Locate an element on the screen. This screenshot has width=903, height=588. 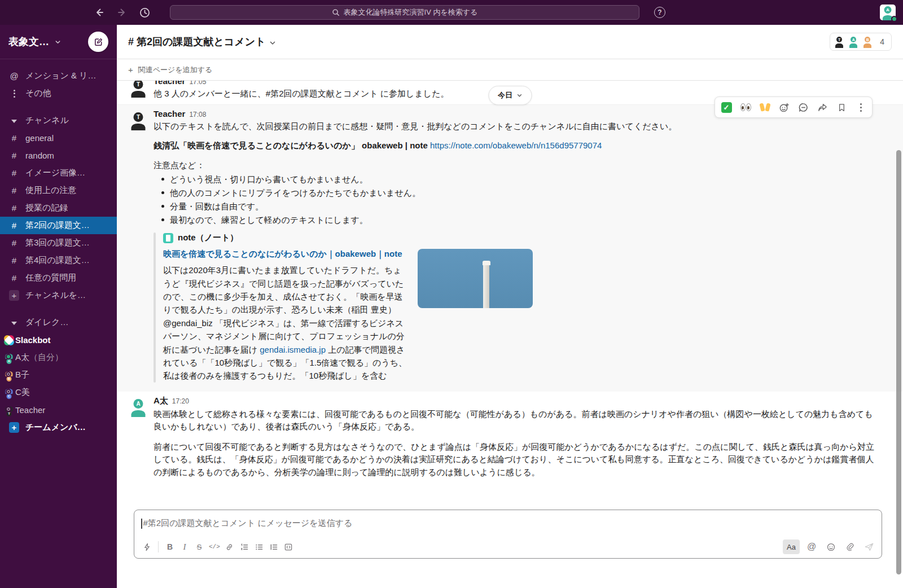
send-button is located at coordinates (869, 547).